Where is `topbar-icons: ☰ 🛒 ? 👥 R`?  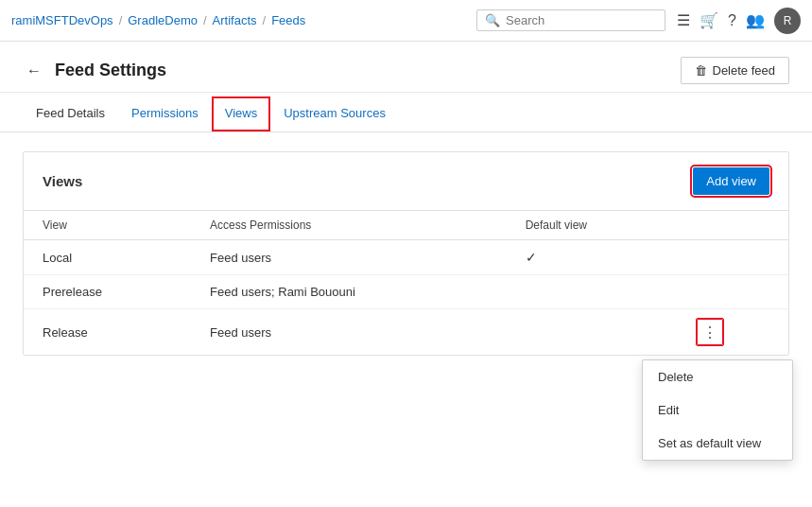
topbar-icons: ☰ 🛒 ? 👥 R is located at coordinates (739, 21).